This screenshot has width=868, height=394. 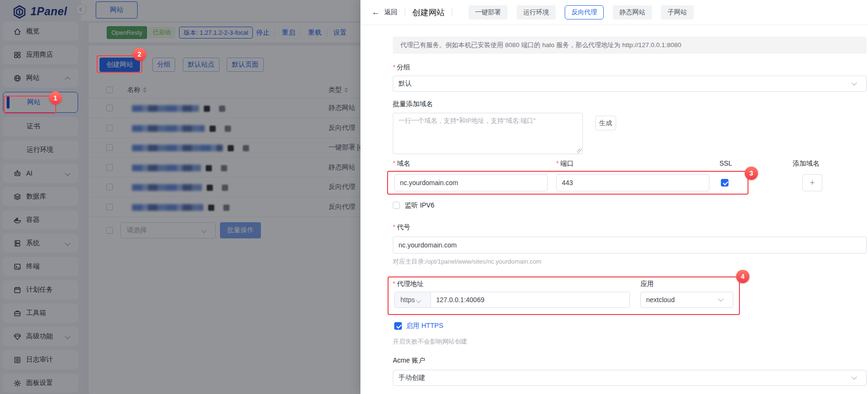 What do you see at coordinates (430, 342) in the screenshot?
I see `https-helper-text: 开启失败不会影响网站创建` at bounding box center [430, 342].